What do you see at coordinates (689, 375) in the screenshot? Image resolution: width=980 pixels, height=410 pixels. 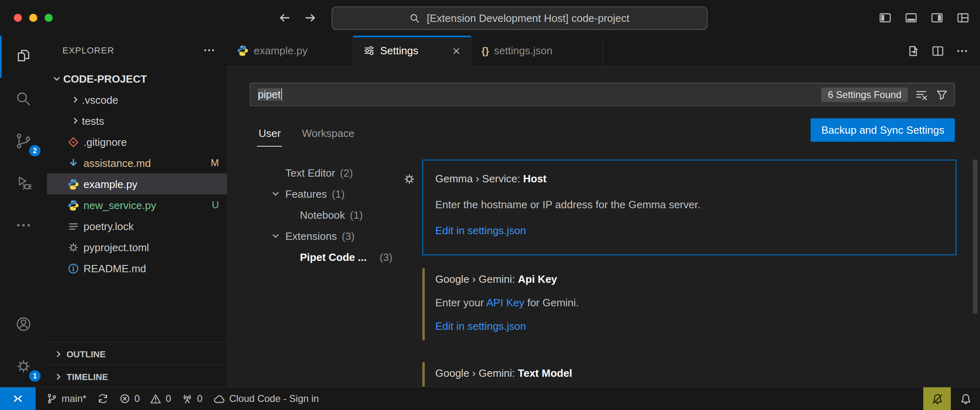 I see `setting-row-google-gemini-text-model: Google › Gemini: Text Model` at bounding box center [689, 375].